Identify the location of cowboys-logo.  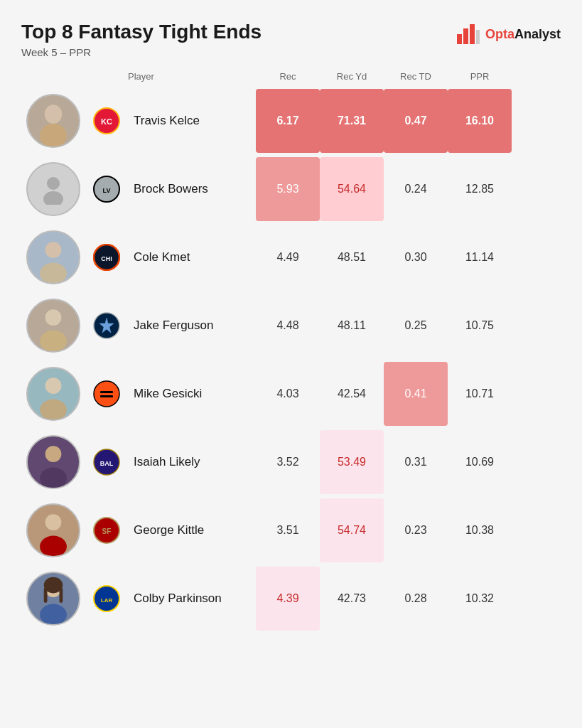
(107, 326).